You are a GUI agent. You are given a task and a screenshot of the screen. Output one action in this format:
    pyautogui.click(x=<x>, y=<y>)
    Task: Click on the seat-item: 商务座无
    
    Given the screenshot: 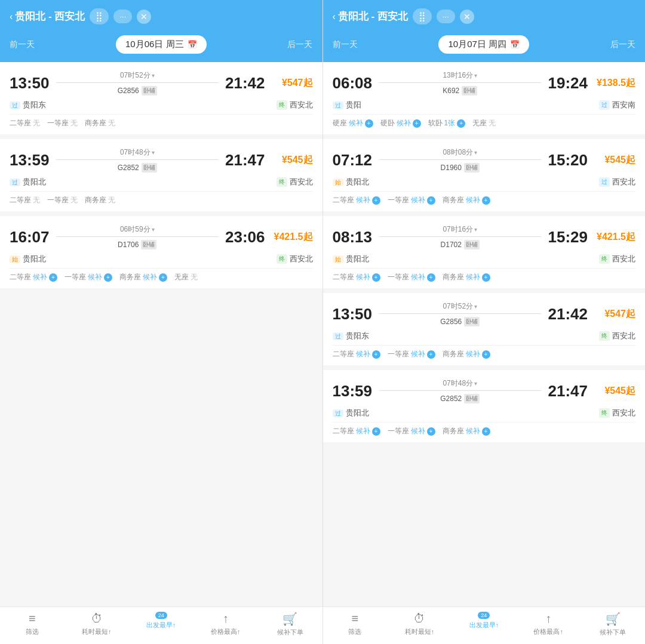 What is the action you would take?
    pyautogui.click(x=100, y=123)
    